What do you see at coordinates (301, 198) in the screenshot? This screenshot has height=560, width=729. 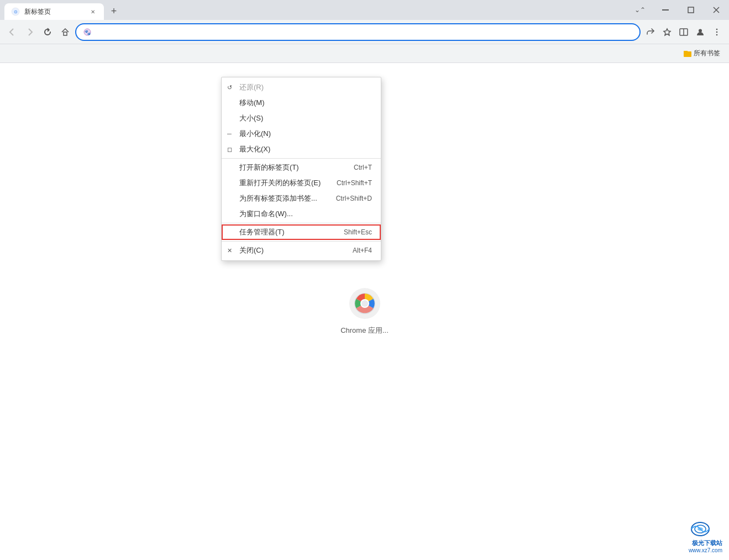 I see `menu-item-bookmarkall: 为所有标签页添加书签... Ctrl+Shift+D` at bounding box center [301, 198].